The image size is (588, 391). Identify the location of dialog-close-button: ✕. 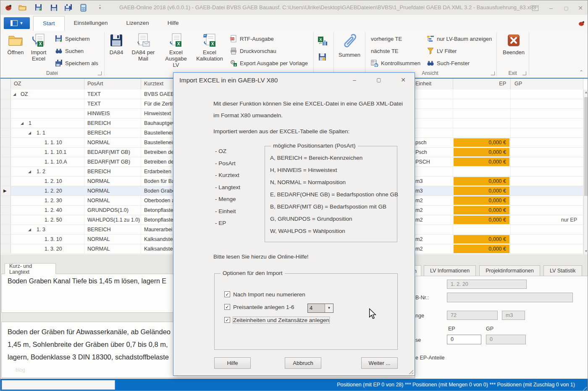
(403, 80).